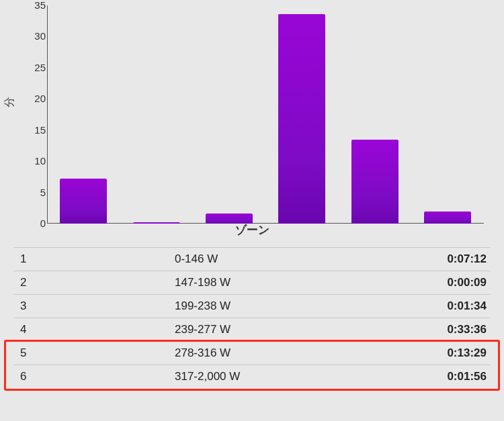 This screenshot has width=504, height=421. I want to click on cell-zone: 6, so click(94, 377).